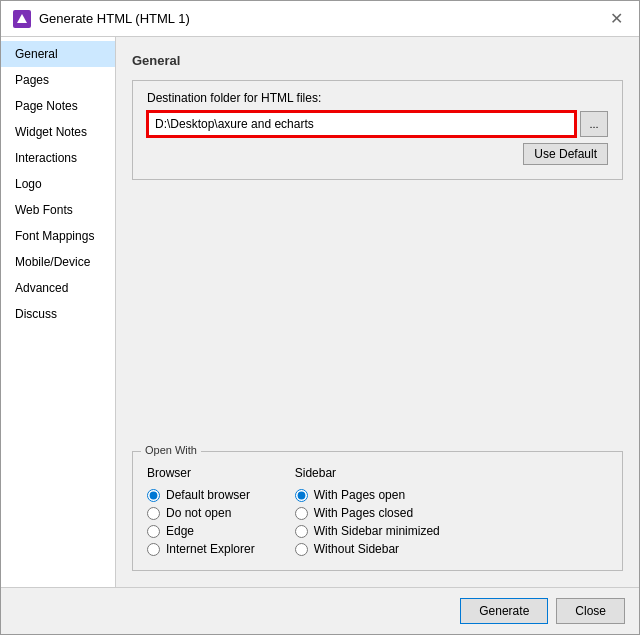 The width and height of the screenshot is (640, 635). What do you see at coordinates (180, 531) in the screenshot?
I see `radio-edge-label: Edge` at bounding box center [180, 531].